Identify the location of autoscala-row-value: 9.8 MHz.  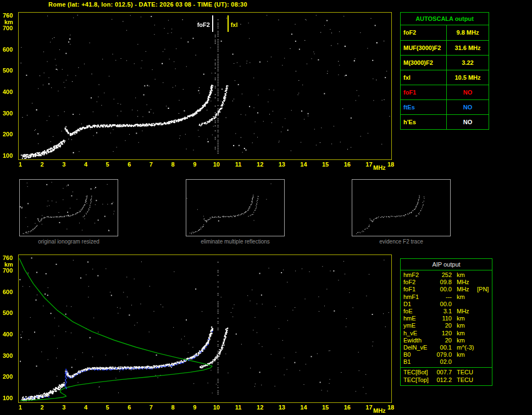
(468, 33).